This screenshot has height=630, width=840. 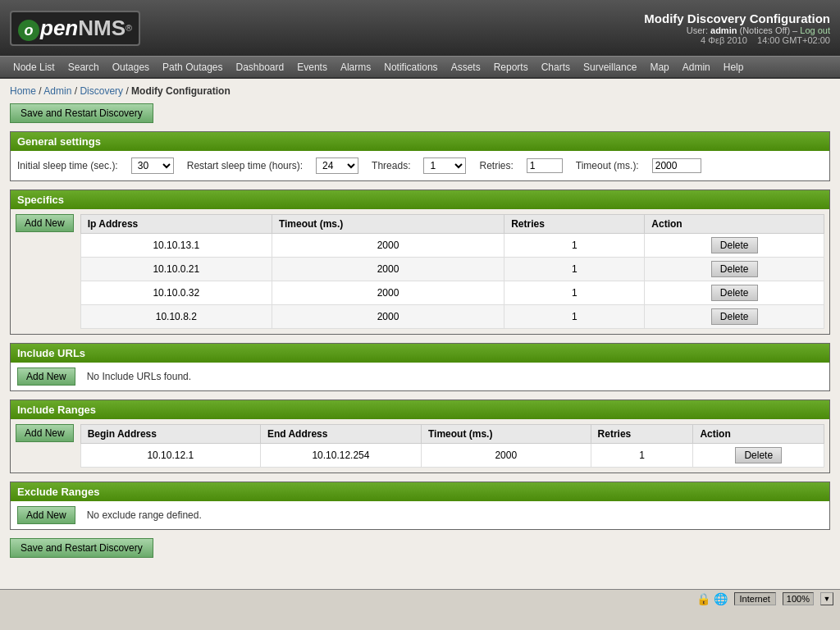 I want to click on table-row: 10.10.0.21 2000 1 Delete, so click(x=452, y=269).